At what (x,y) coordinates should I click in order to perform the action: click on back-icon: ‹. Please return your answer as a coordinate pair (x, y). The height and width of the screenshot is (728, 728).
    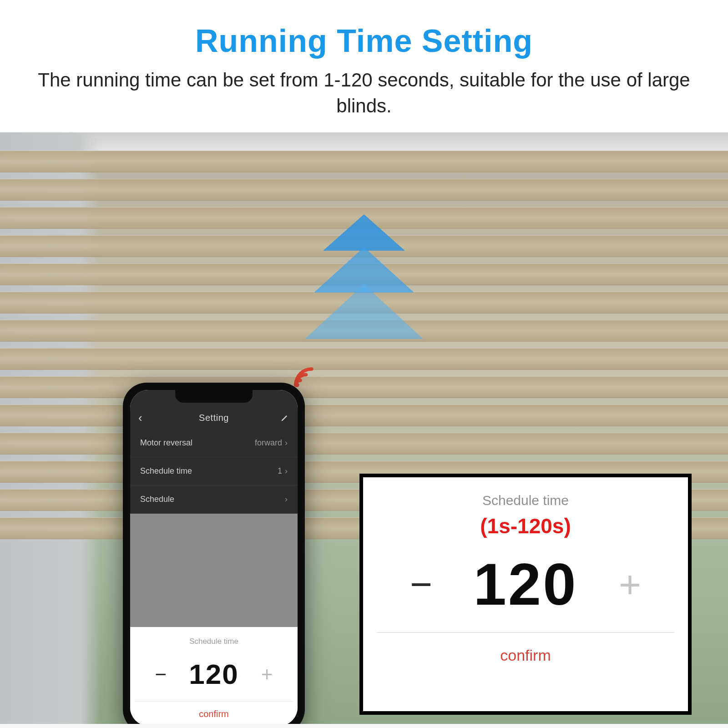
    Looking at the image, I should click on (140, 418).